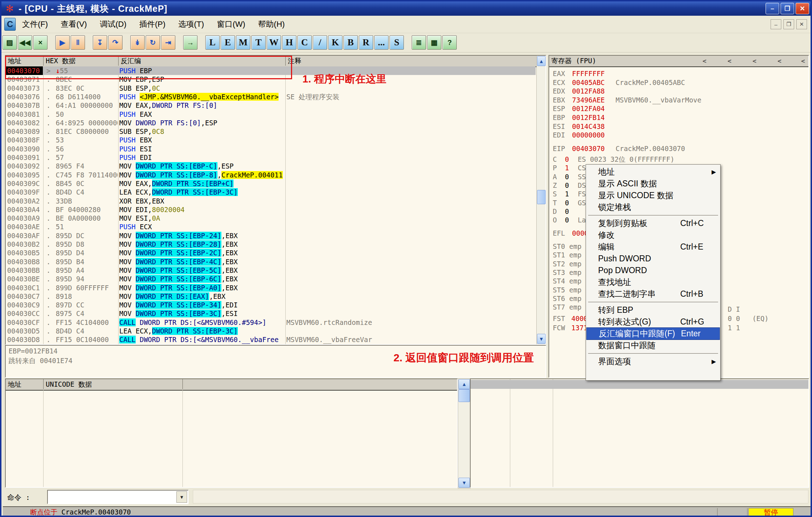  What do you see at coordinates (271, 313) in the screenshot?
I see `disasm-row: 004030CC .8975 C4 MOV DWORD PTR SS:[EBP-…` at bounding box center [271, 313].